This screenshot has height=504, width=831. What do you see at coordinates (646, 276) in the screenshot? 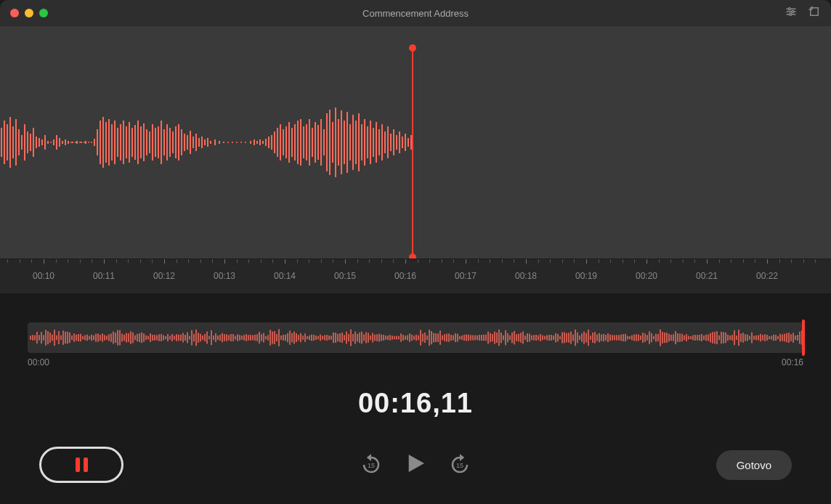
I see `tick-label: 00:20` at bounding box center [646, 276].